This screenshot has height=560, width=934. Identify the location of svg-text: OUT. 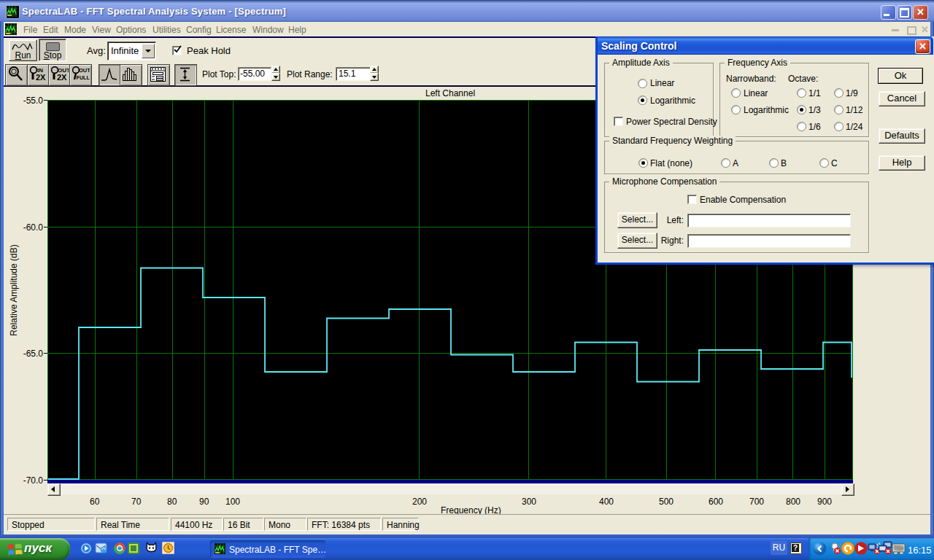
(85, 70).